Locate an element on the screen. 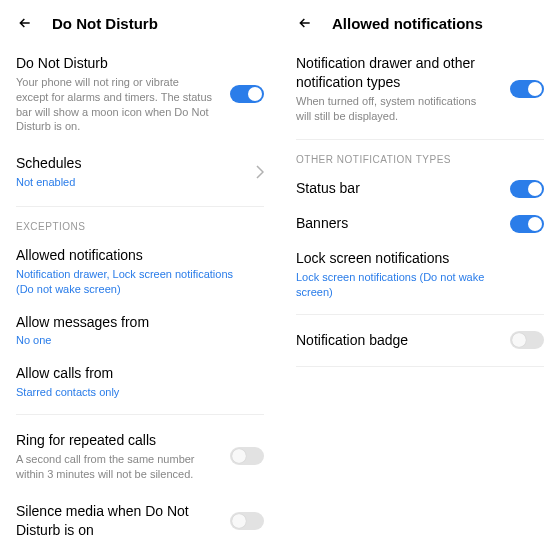 Image resolution: width=560 pixels, height=535 pixels. statusbar-toggle is located at coordinates (527, 189).